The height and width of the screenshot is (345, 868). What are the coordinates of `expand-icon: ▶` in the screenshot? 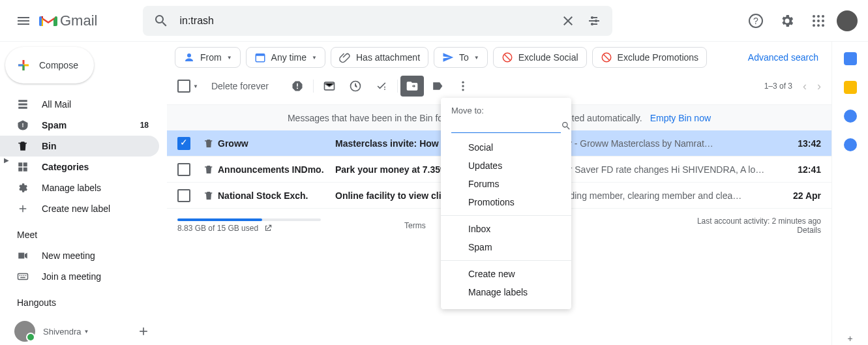 It's located at (7, 160).